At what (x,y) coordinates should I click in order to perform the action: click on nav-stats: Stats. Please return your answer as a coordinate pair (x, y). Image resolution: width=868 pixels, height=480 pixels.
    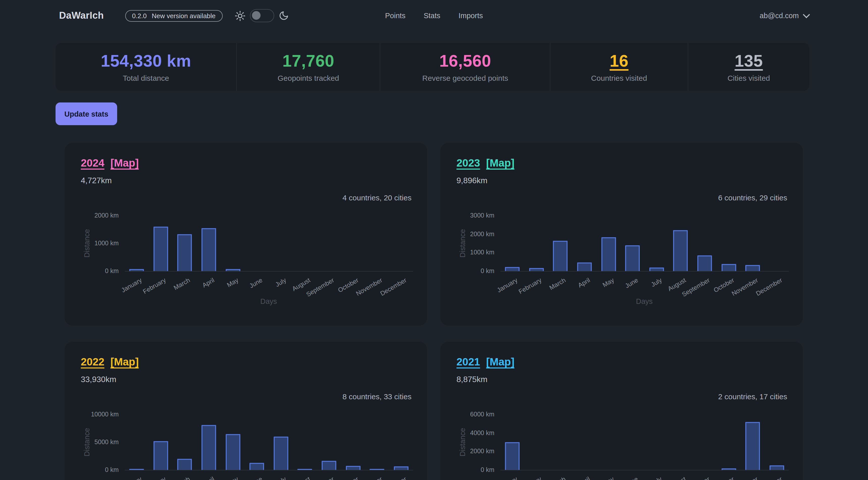
    Looking at the image, I should click on (432, 15).